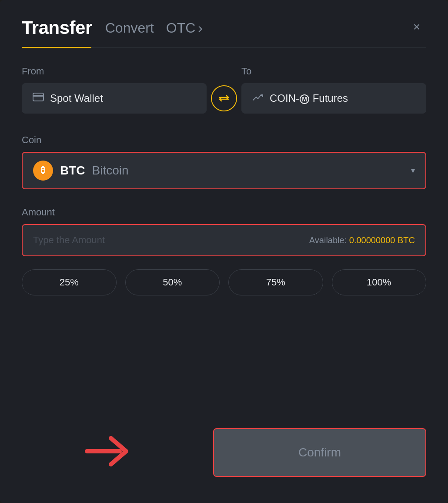 The image size is (448, 503). I want to click on coin-symbol: BTC, so click(73, 171).